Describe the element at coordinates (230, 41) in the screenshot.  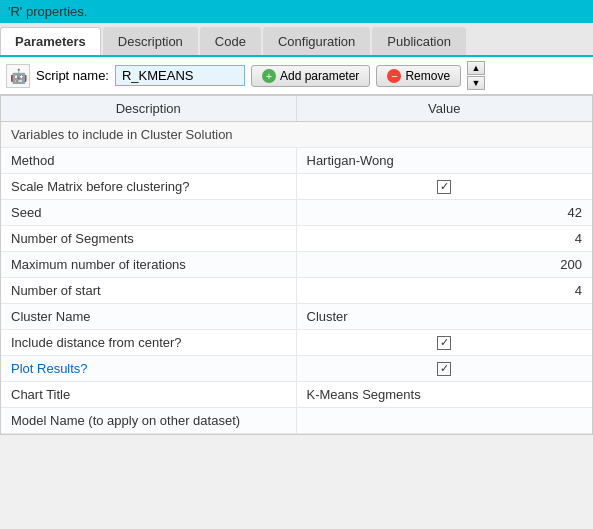
I see `tab-code: Code` at that location.